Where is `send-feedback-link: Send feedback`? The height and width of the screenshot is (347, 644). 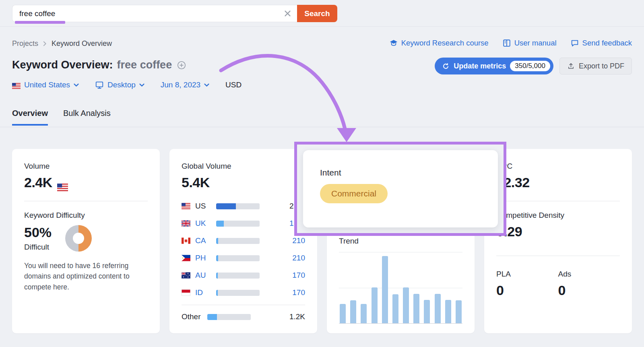 send-feedback-link: Send feedback is located at coordinates (601, 43).